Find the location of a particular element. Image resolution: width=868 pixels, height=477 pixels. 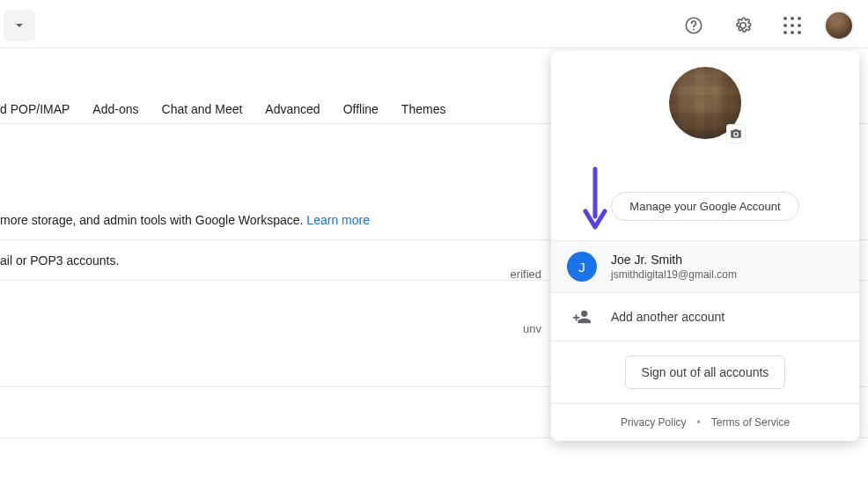

account-avatar-large is located at coordinates (705, 103).